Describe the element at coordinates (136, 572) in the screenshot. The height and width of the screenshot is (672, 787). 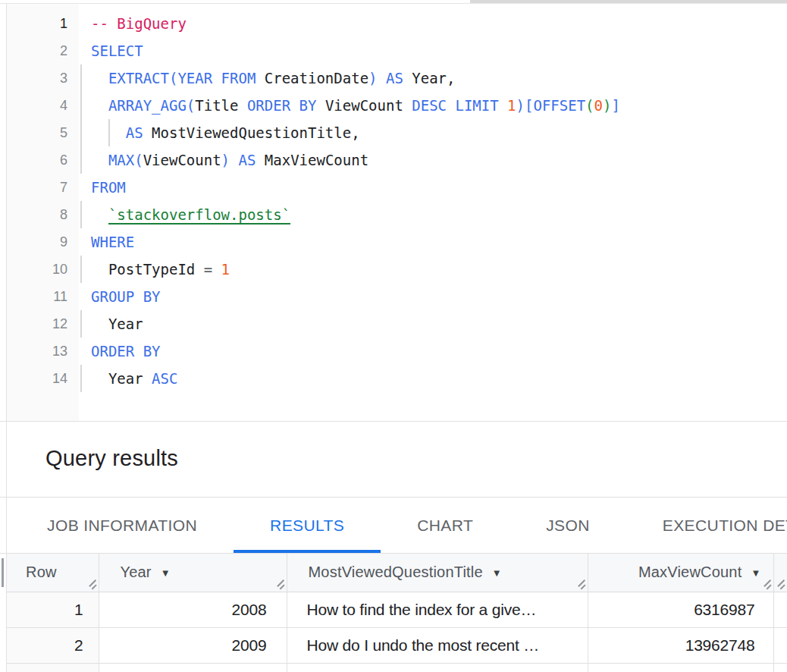
I see `column-label: Year` at that location.